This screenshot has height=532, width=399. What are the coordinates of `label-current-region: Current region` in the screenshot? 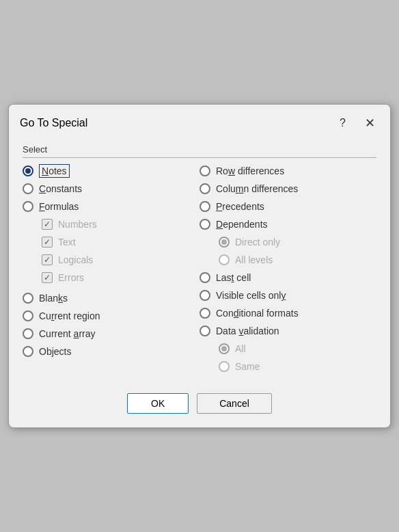 It's located at (70, 316).